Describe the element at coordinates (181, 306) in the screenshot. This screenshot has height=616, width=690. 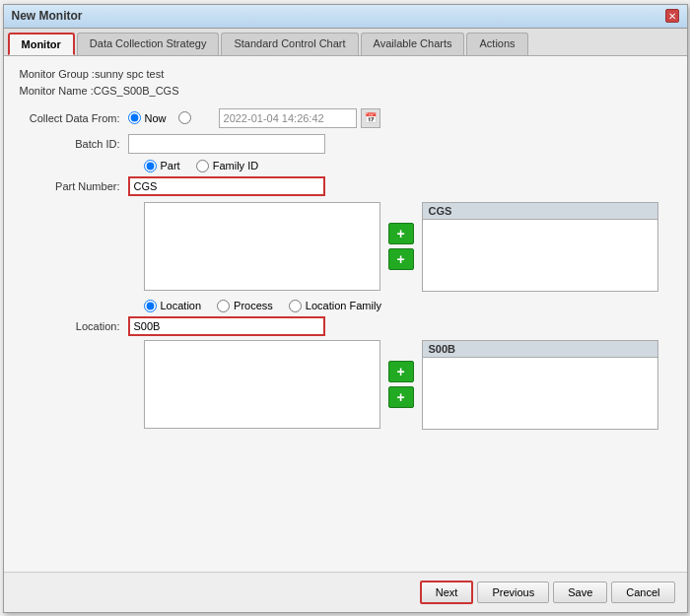
I see `location-radio-label: Location` at that location.